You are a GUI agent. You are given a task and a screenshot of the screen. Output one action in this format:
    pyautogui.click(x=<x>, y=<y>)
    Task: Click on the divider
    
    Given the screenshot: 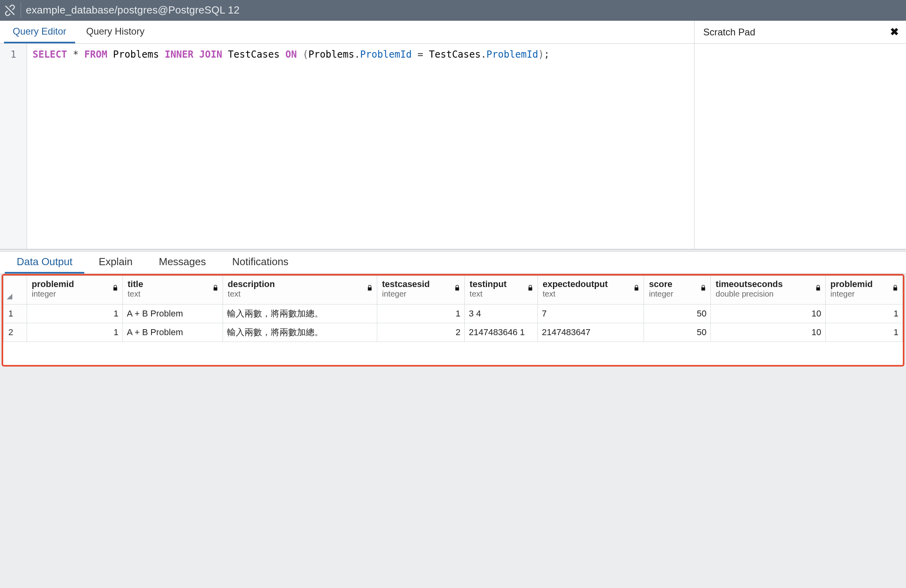 What is the action you would take?
    pyautogui.click(x=21, y=10)
    